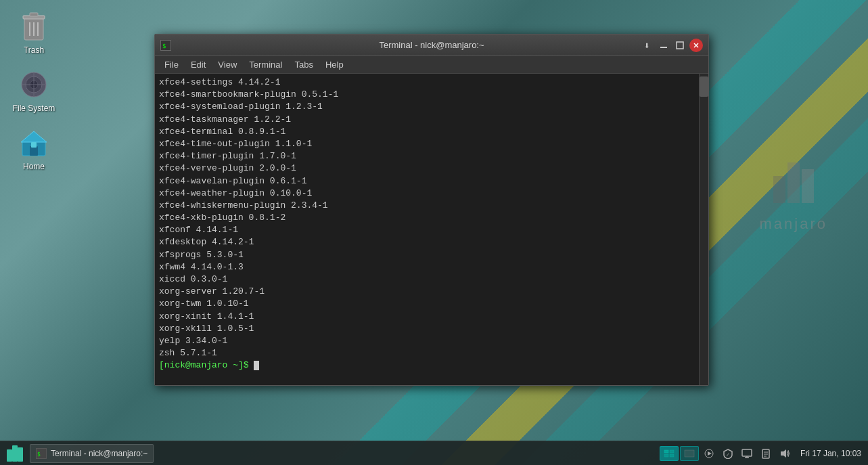  What do you see at coordinates (427, 83) in the screenshot?
I see `terminal-line: xfce4-settings 4.14.2-1` at bounding box center [427, 83].